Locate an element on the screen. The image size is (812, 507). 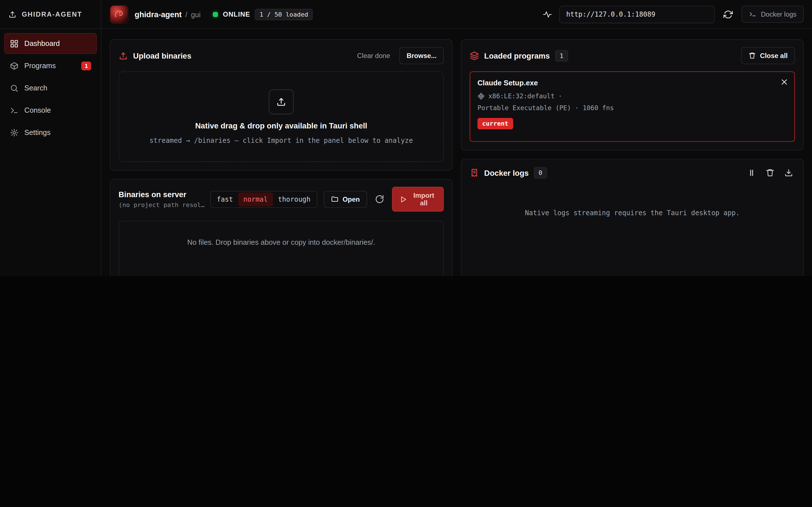
binaries-on-server-card: Binaries on server (no project path reso… is located at coordinates (281, 227).